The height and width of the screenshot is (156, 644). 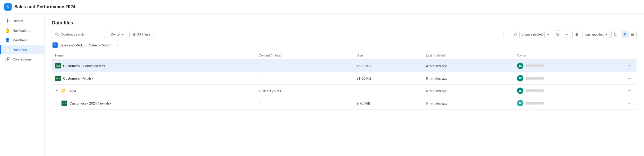 What do you see at coordinates (102, 45) in the screenshot?
I see `breadcrumb-item-1: Sales - Custom...` at bounding box center [102, 45].